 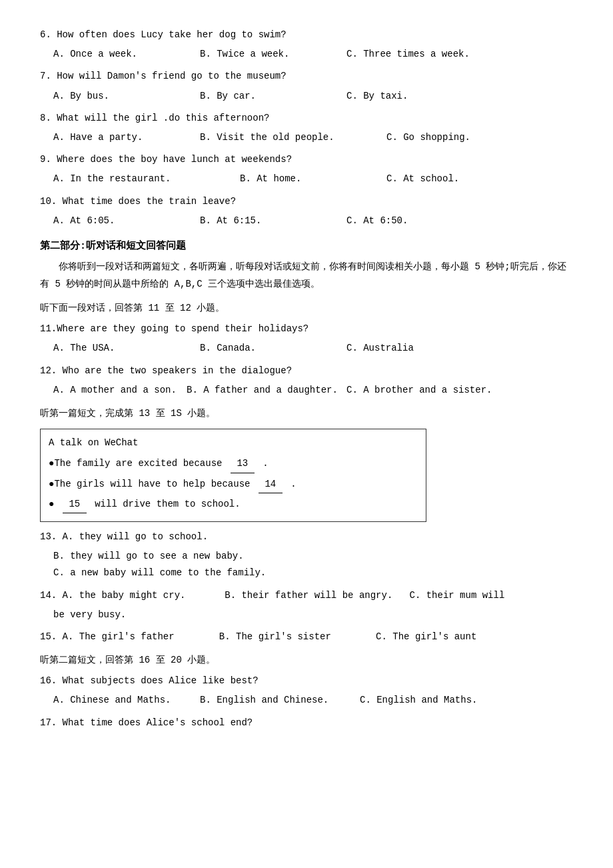 What do you see at coordinates (306, 160) in the screenshot?
I see `question-9: 9. Where does the boy have lunch at week…` at bounding box center [306, 160].